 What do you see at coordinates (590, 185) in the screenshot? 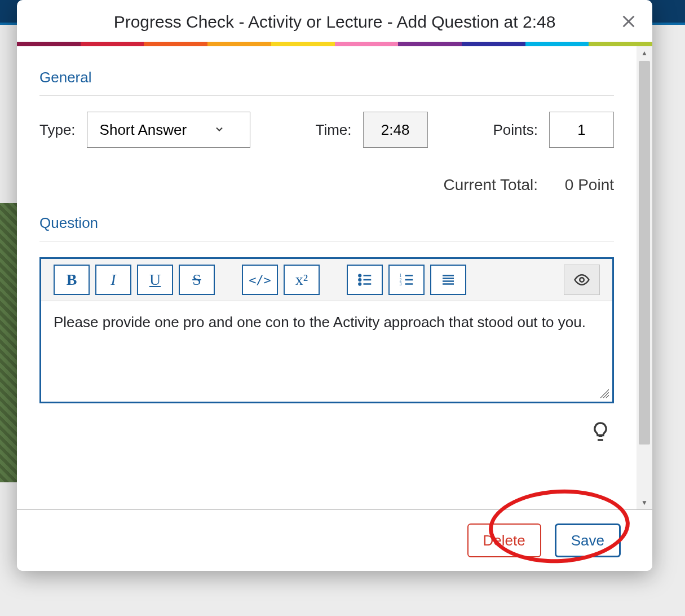
I see `current-total-value: 0 Point` at bounding box center [590, 185].